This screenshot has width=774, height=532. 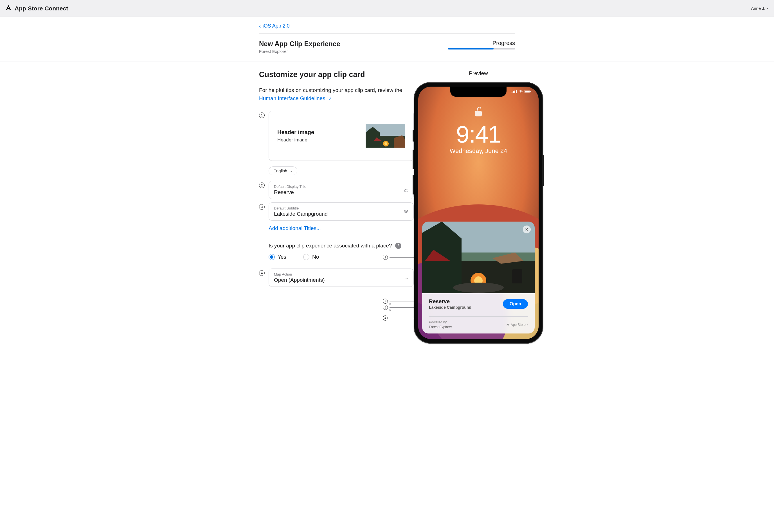 I want to click on app-store-label: App Store, so click(x=518, y=325).